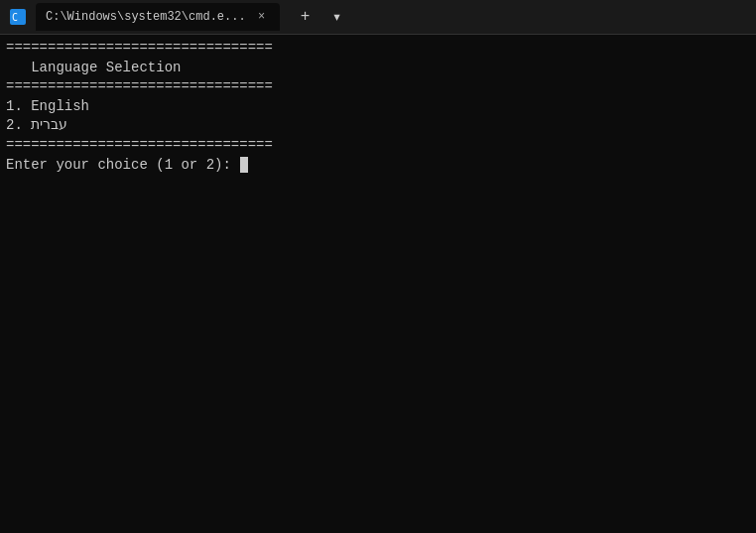 The image size is (756, 533). Describe the element at coordinates (321, 17) in the screenshot. I see `titlebar-actions: + ▾` at that location.